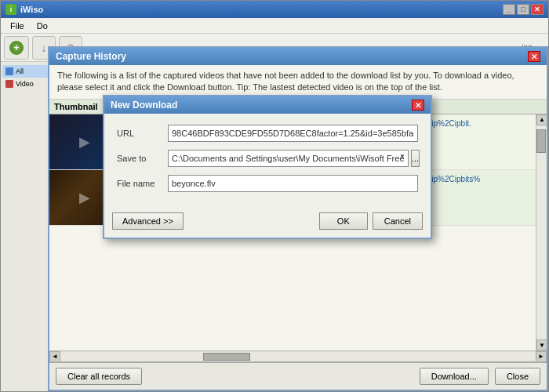  Describe the element at coordinates (9, 71) in the screenshot. I see `all-icon` at that location.